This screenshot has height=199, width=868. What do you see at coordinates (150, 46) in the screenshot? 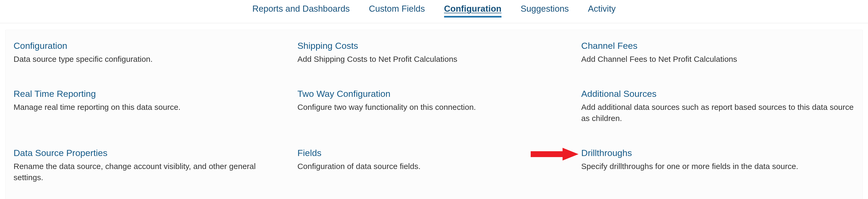
I see `card-title-configuration: Configuration` at bounding box center [150, 46].